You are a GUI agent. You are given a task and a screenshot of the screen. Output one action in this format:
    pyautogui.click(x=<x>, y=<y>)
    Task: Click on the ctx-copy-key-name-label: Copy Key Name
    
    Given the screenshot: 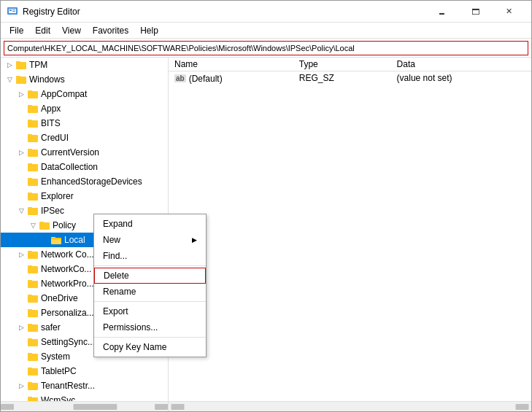 What is the action you would take?
    pyautogui.click(x=134, y=347)
    